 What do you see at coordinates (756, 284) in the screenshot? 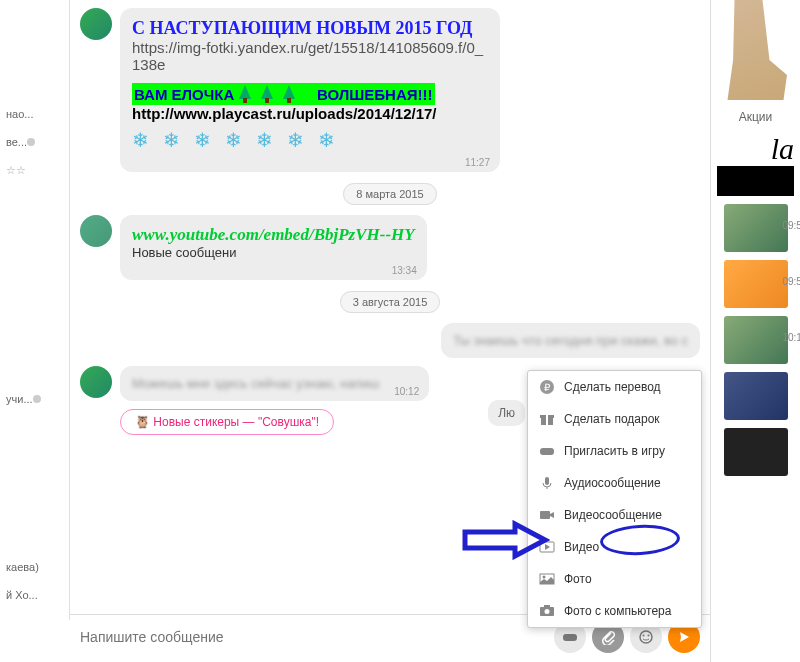
I see `video-thumbnail: 09:55` at bounding box center [756, 284].